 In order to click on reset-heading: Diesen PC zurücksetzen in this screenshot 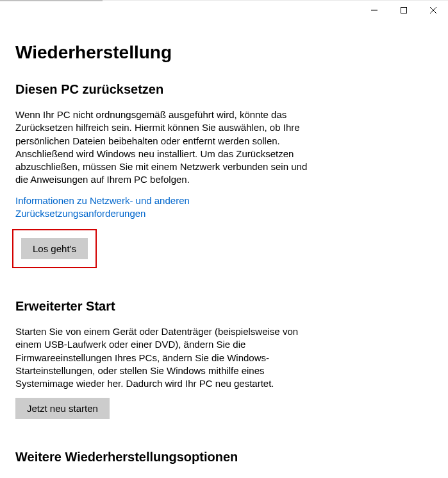, I will do `click(224, 90)`.